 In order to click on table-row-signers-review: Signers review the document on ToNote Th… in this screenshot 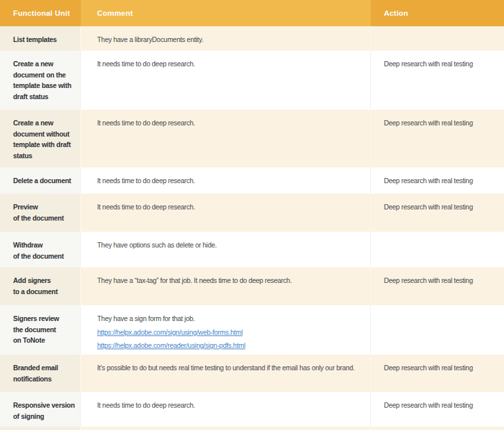, I will do `click(252, 330)`.